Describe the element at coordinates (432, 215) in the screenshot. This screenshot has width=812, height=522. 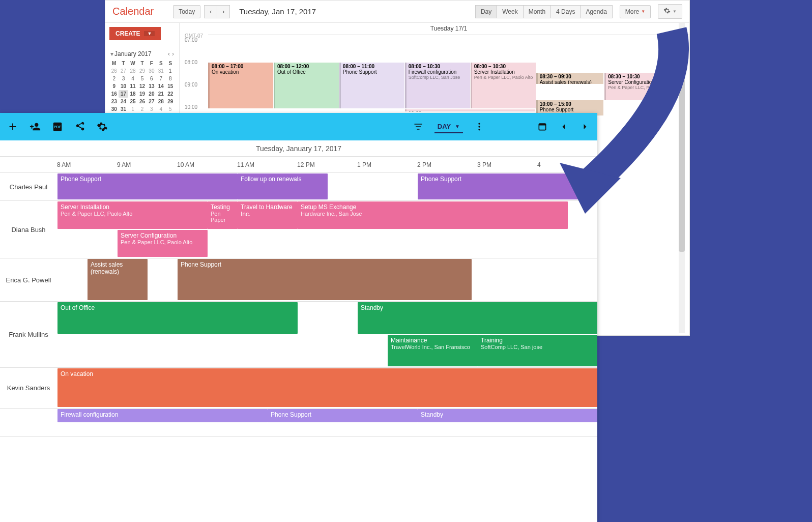
I see `scheduler-event: Setup MS ExchangeHardware Inc., San Jose` at that location.